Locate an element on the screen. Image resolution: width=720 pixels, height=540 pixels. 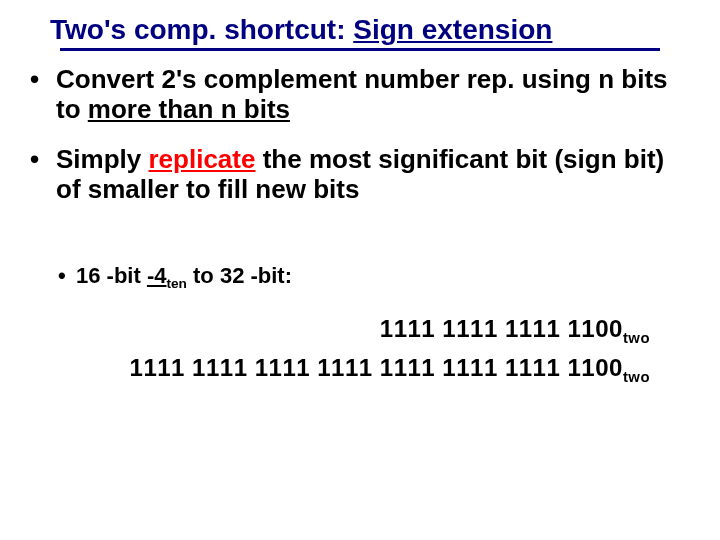
title-area: Two's comp. shortcut: Sign extension is located at coordinates (360, 26).